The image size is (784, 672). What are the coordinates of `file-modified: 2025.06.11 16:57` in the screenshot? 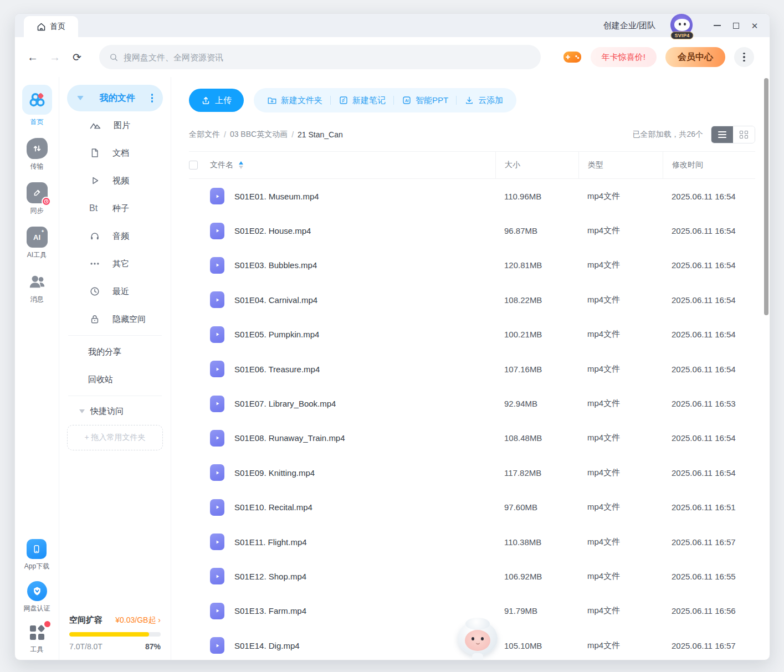 It's located at (709, 646).